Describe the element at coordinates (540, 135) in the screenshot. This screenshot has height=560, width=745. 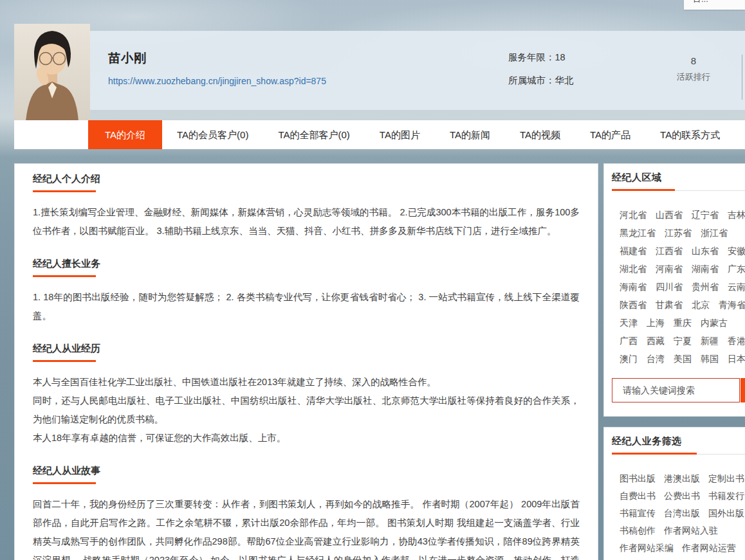
I see `tab-item-5: TA的视频` at that location.